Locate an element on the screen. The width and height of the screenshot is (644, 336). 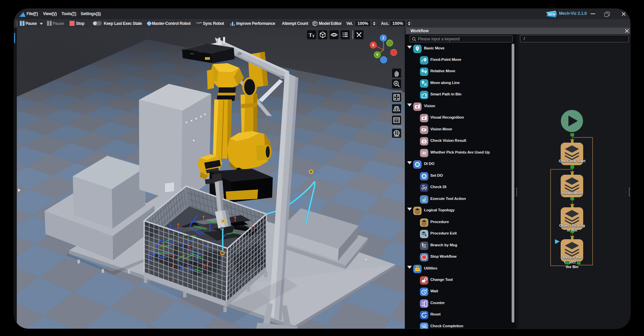
svg-text: Z is located at coordinates (384, 38).